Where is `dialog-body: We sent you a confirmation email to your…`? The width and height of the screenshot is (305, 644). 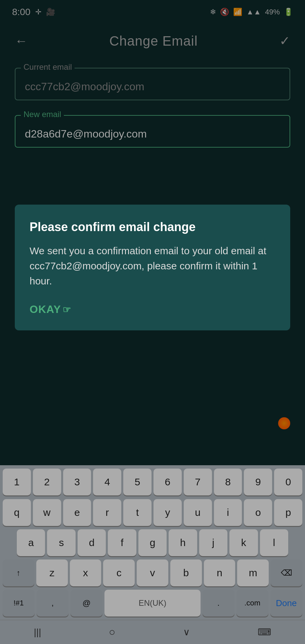
dialog-body: We sent you a confirmation email to your… is located at coordinates (152, 266).